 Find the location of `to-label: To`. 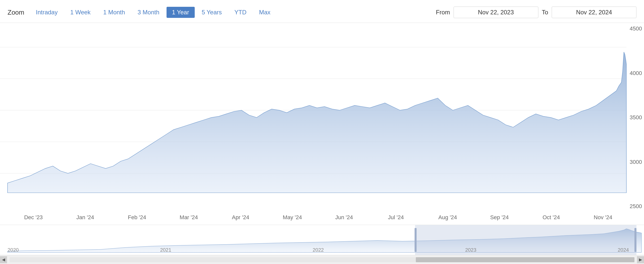

to-label: To is located at coordinates (545, 12).